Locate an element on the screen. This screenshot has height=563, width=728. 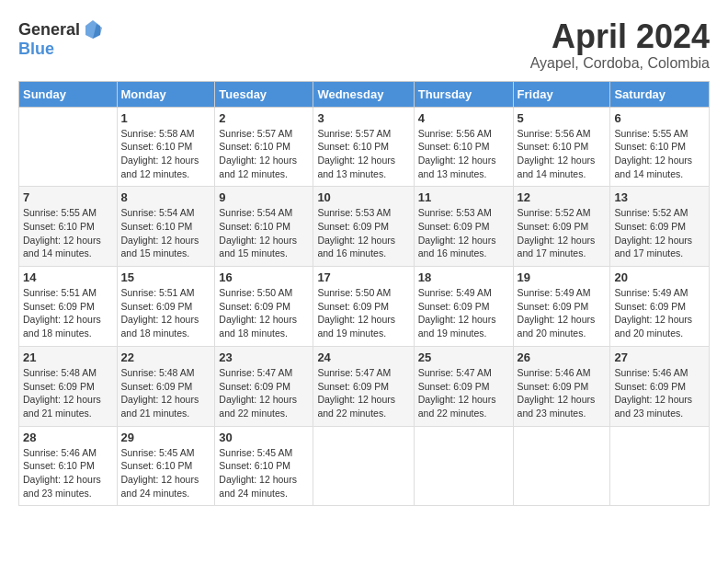
day-number: 6 is located at coordinates (660, 118).